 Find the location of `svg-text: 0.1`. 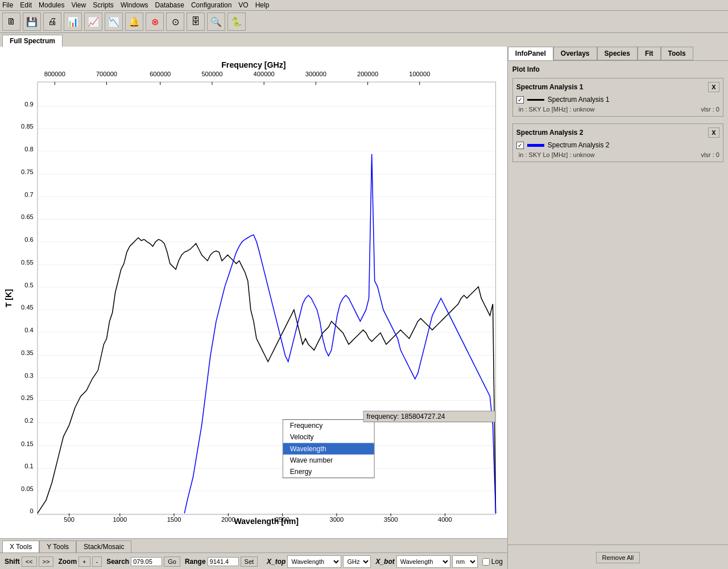

svg-text: 0.1 is located at coordinates (28, 466).